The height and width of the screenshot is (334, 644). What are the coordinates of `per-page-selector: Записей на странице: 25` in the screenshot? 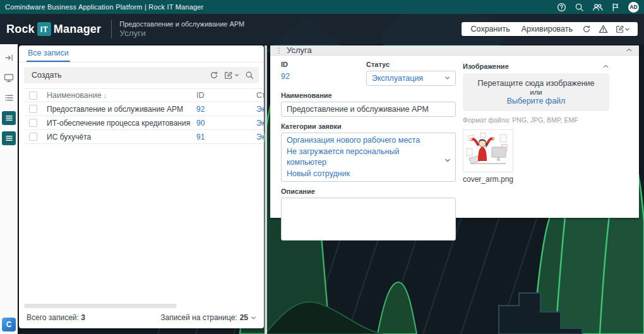 It's located at (208, 318).